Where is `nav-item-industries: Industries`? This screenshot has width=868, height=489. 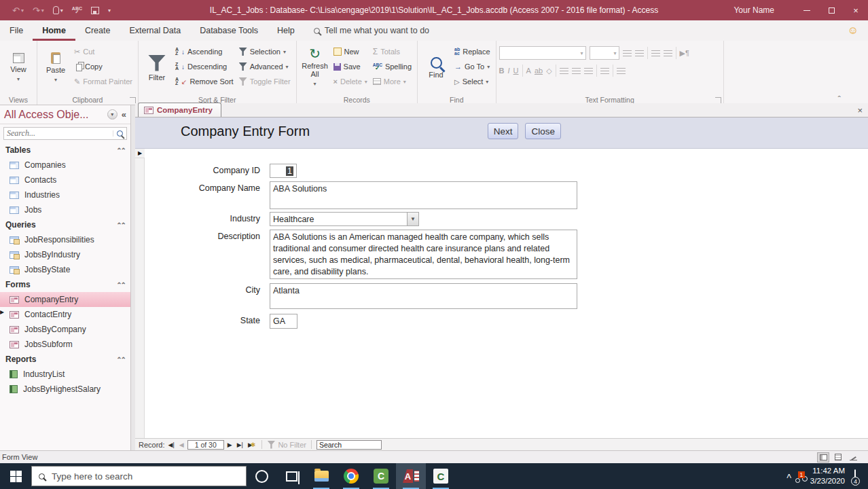 nav-item-industries: Industries is located at coordinates (65, 195).